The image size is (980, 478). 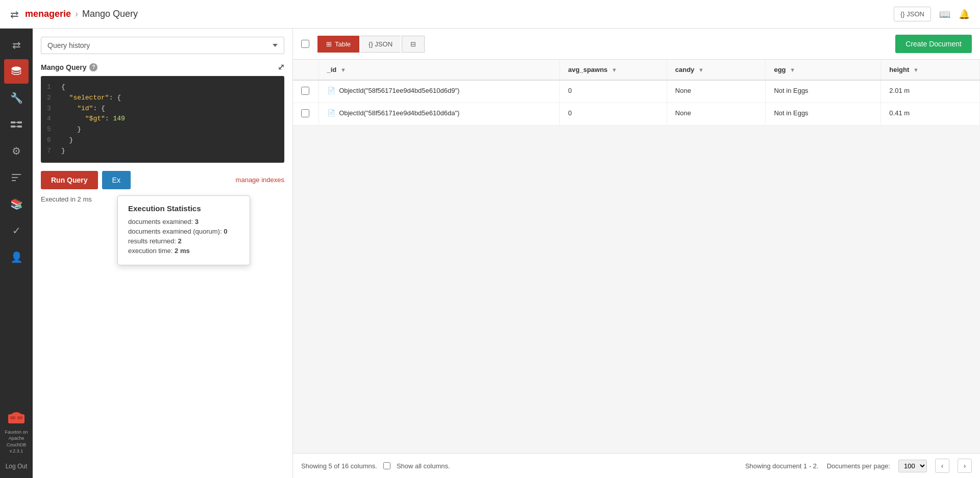 What do you see at coordinates (16, 433) in the screenshot?
I see `fauxton-logo: Fauxton onApacheCouchDBv.2.3.1` at bounding box center [16, 433].